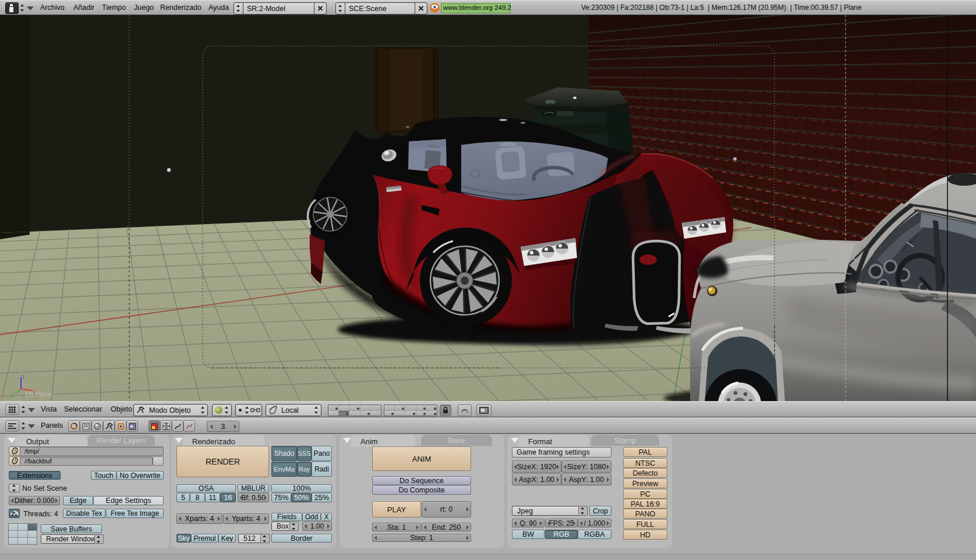  I want to click on svg-text: (3) Plane, so click(38, 394).